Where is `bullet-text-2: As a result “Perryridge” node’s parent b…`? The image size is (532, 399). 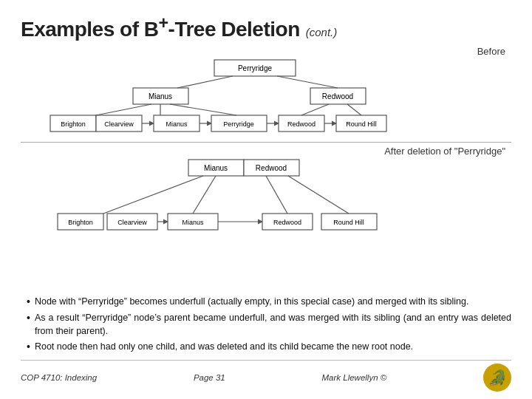
bullet-text-2: As a result “Perryridge” node’s parent b… is located at coordinates (273, 324).